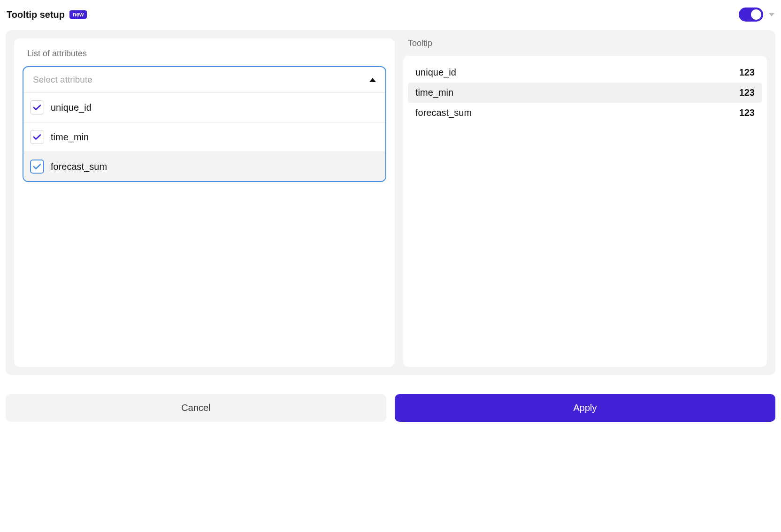  Describe the element at coordinates (585, 43) in the screenshot. I see `tooltip-label: Tooltip` at that location.